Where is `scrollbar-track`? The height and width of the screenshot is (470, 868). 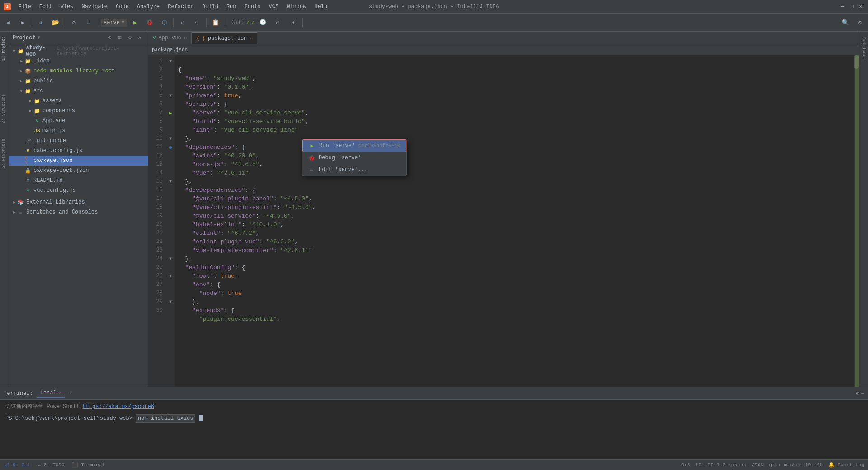
scrollbar-track is located at coordinates (856, 221).